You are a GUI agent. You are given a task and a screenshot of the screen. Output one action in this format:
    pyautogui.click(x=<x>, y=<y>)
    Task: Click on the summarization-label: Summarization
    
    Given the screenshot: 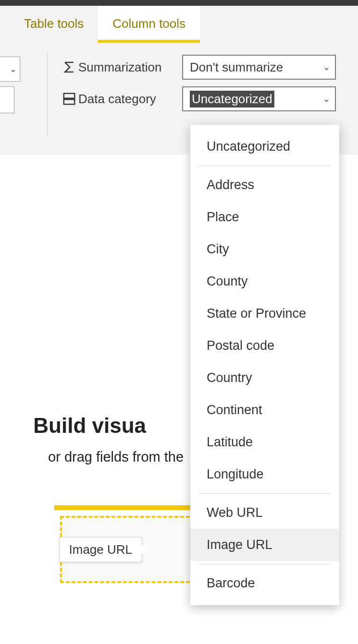 What is the action you would take?
    pyautogui.click(x=130, y=67)
    